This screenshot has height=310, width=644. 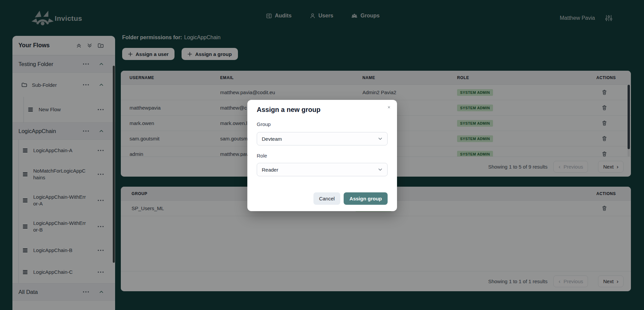 What do you see at coordinates (366, 198) in the screenshot?
I see `assign-group-submit-button: Assign group` at bounding box center [366, 198].